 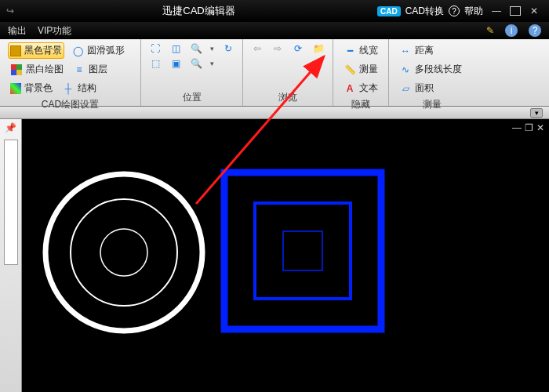 What do you see at coordinates (90, 69) in the screenshot?
I see `layer-button: ≡图层` at bounding box center [90, 69].